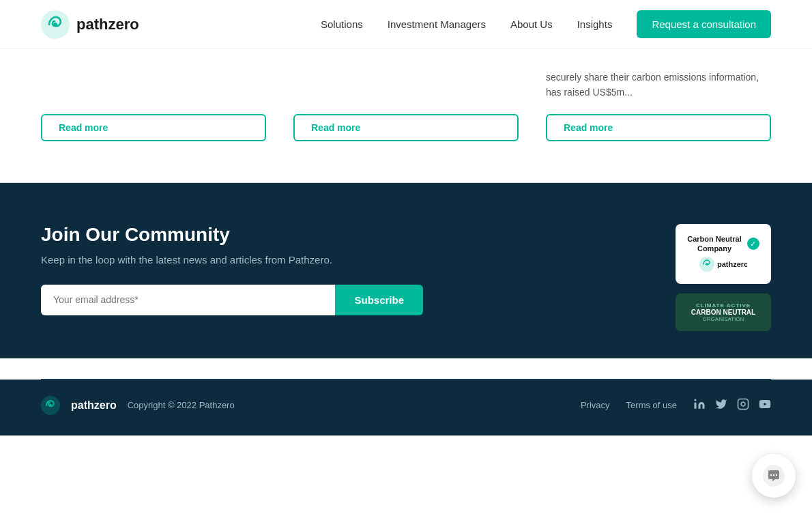  I want to click on article-card-2: Read more, so click(406, 105).